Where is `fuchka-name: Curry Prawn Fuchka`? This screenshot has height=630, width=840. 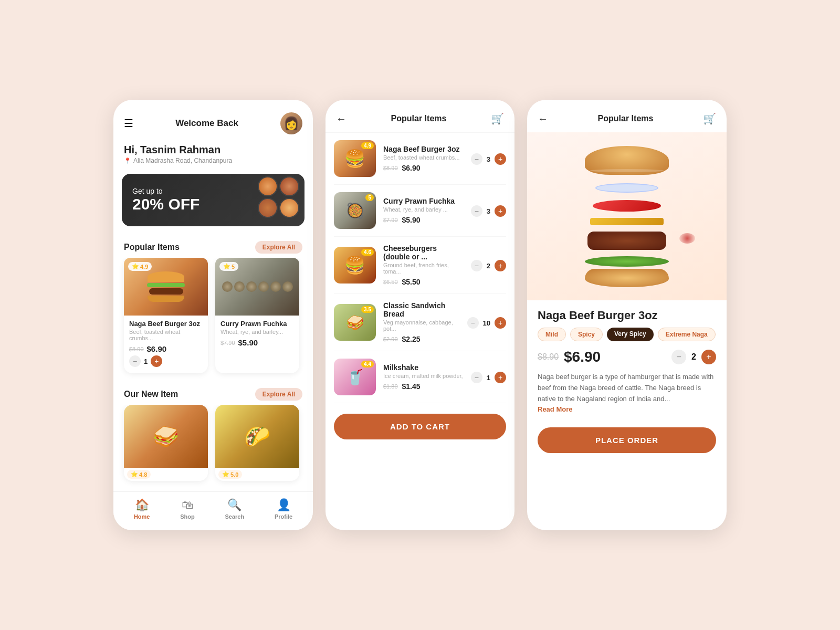
fuchka-name: Curry Prawn Fuchka is located at coordinates (257, 323).